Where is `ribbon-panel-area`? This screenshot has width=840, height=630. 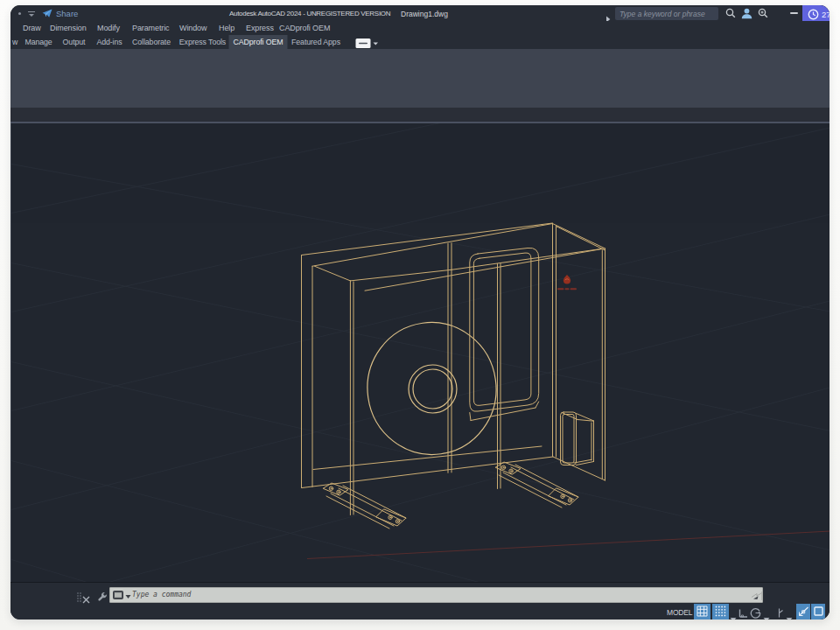
ribbon-panel-area is located at coordinates (420, 79).